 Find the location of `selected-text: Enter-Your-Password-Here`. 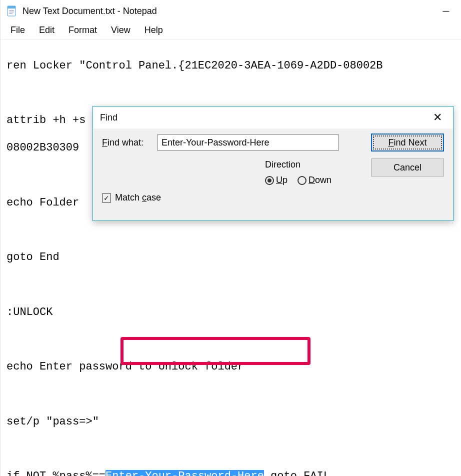

selected-text: Enter-Your-Password-Here is located at coordinates (185, 473).